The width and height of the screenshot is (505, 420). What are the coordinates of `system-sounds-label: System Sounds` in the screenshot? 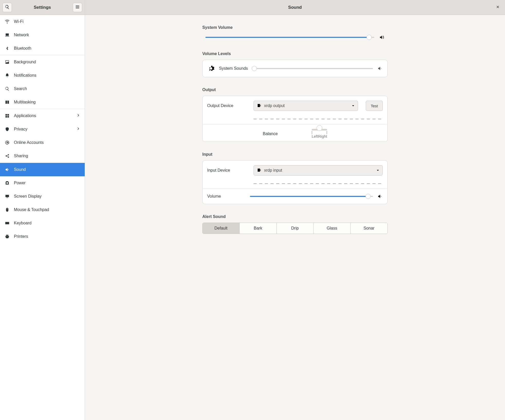 It's located at (233, 68).